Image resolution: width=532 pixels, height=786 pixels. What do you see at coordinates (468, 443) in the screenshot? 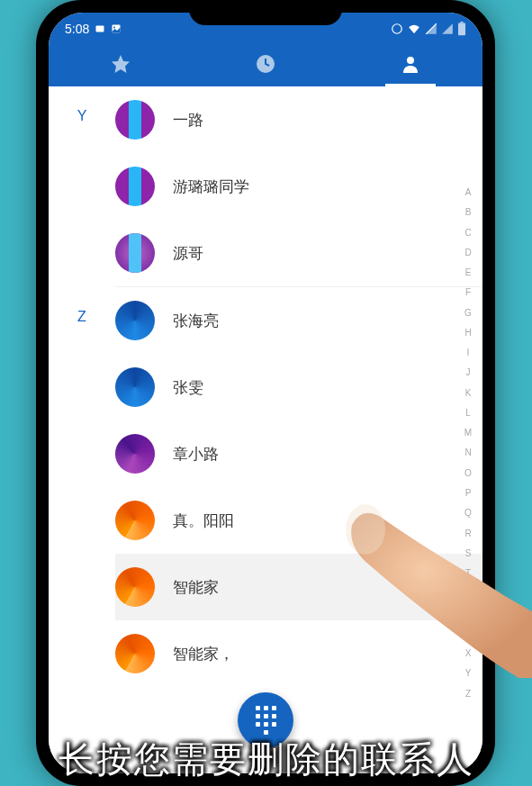
I see `alphabet-index: ABCDEFGHIJKLMNOPQRSTUVWXYZ` at bounding box center [468, 443].